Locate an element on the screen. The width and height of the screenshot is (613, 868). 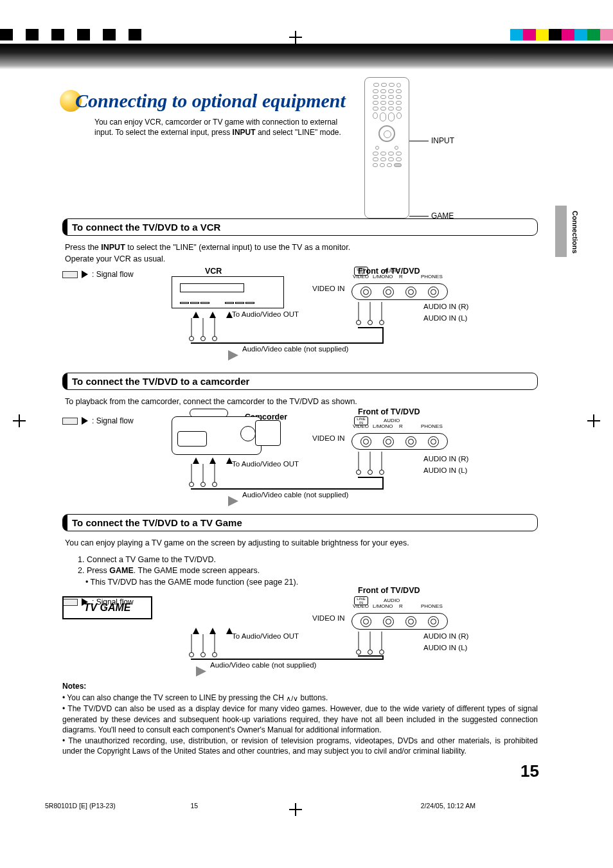
note-text: • You can also change the TV screen to L… is located at coordinates (174, 698).